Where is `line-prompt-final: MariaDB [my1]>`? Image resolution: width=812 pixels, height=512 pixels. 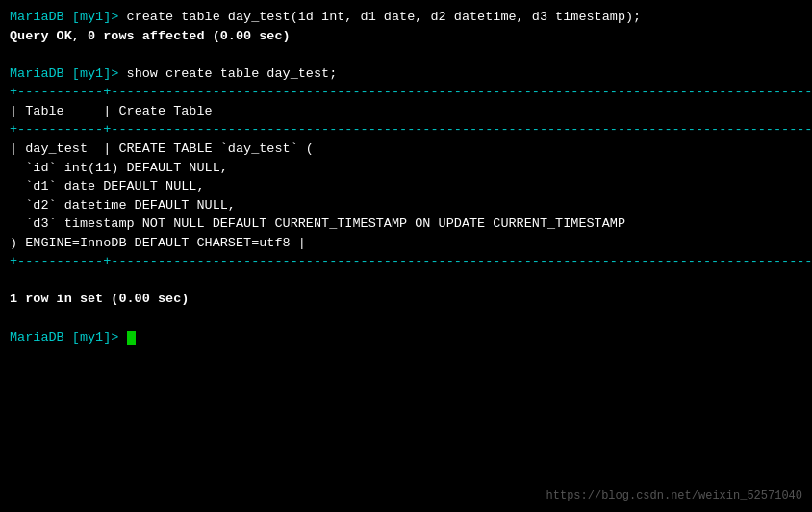
line-prompt-final: MariaDB [my1]> is located at coordinates (406, 338).